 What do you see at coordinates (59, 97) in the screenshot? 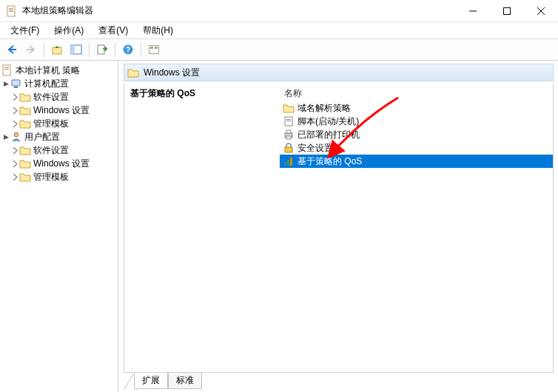
I see `tree-c-software: 软件设置` at bounding box center [59, 97].